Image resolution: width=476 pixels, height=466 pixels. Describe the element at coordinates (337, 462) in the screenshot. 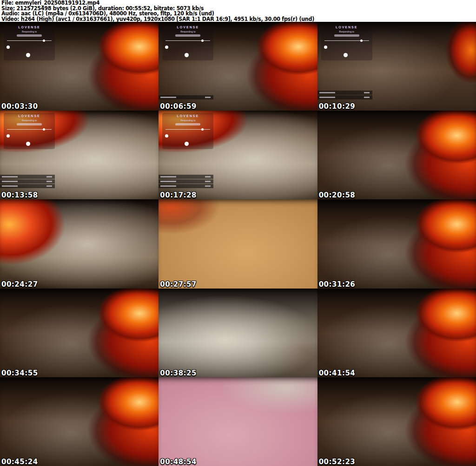

I see `timestamp-label: 00:52:23` at that location.